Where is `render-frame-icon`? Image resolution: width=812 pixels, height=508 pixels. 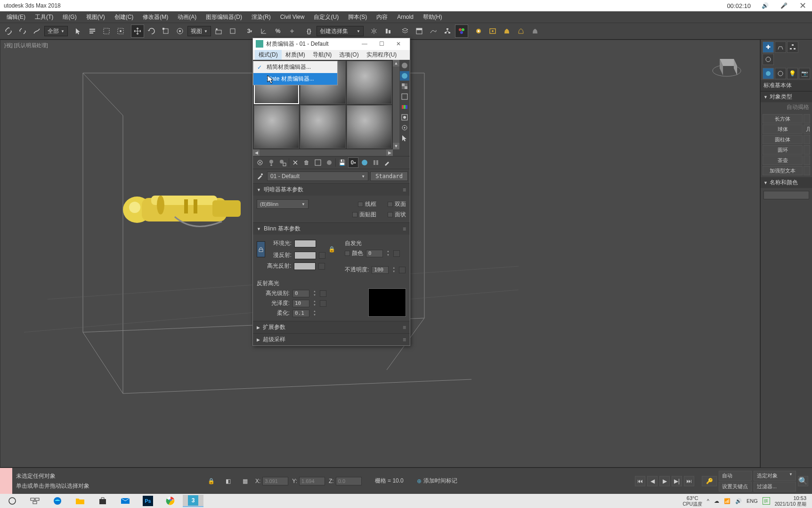
render-frame-icon is located at coordinates (493, 31).